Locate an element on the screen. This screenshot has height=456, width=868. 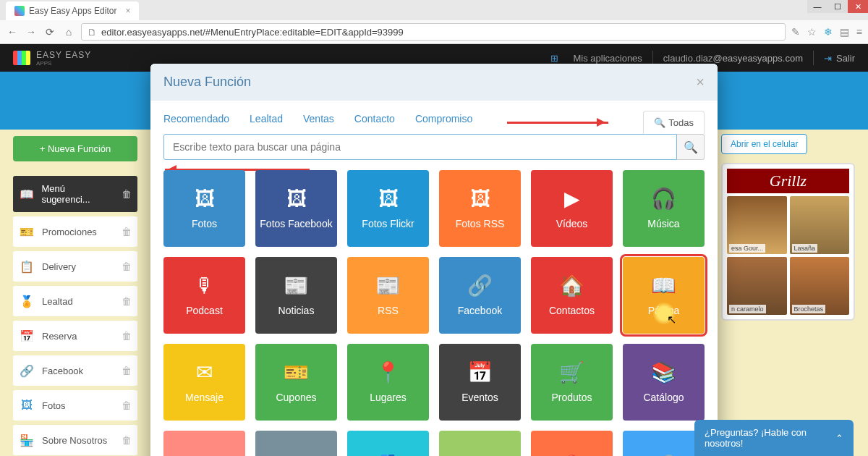
tile-icon: 🎧 is located at coordinates (664, 199).